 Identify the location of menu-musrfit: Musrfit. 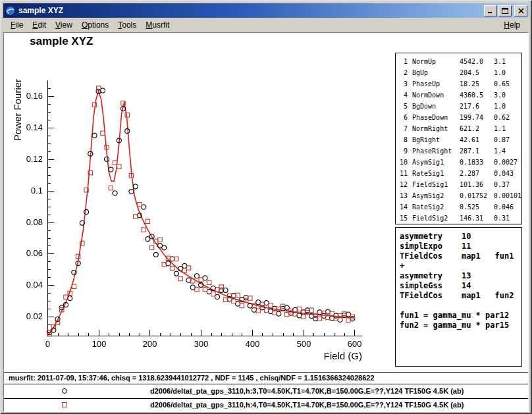
(157, 25).